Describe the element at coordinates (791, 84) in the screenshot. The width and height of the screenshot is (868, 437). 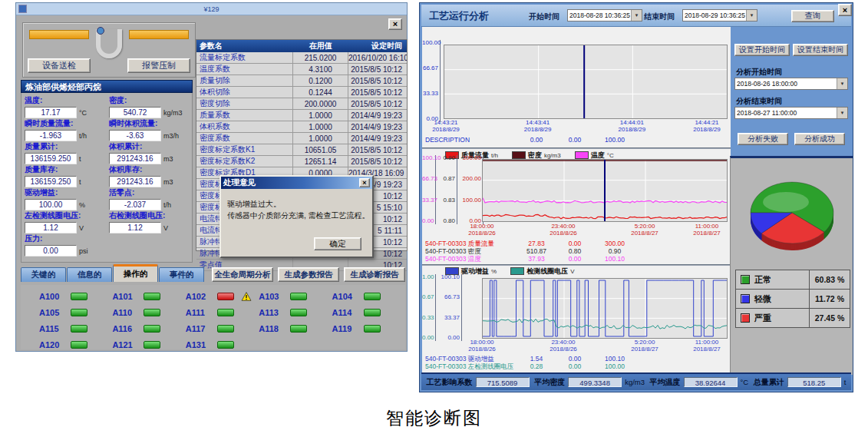
I see `analysis-start-dropdown: 2018-08-26 18:00:00 ▼` at that location.